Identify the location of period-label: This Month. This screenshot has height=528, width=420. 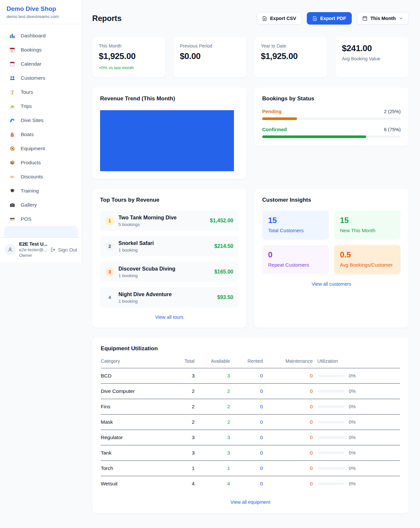
(383, 18).